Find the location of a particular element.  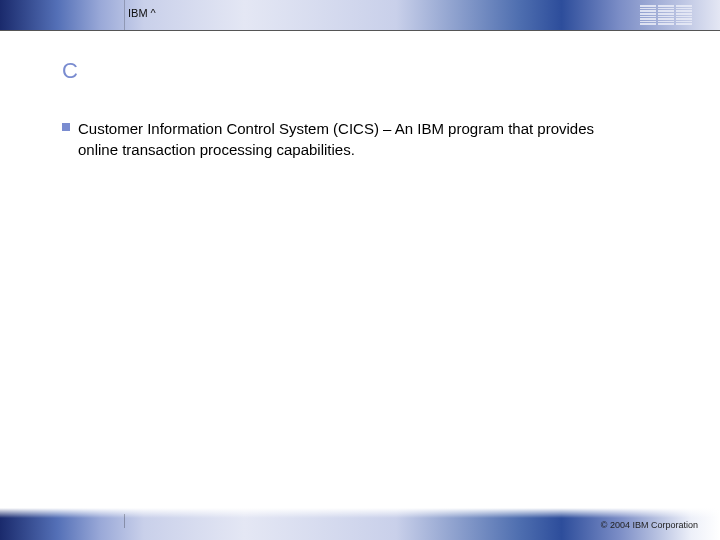

footer-divider is located at coordinates (124, 521).